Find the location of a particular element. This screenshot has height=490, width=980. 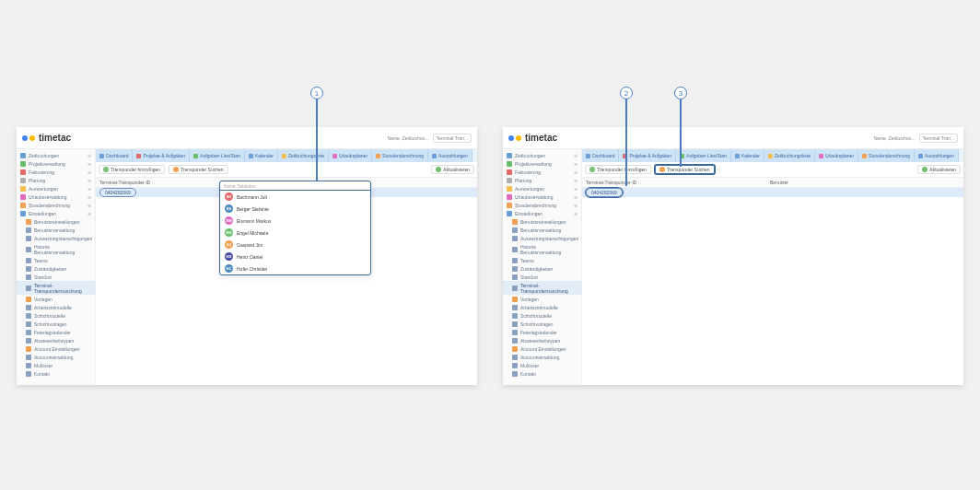

dropdown-item: HDHeinz Daniel is located at coordinates (295, 256).